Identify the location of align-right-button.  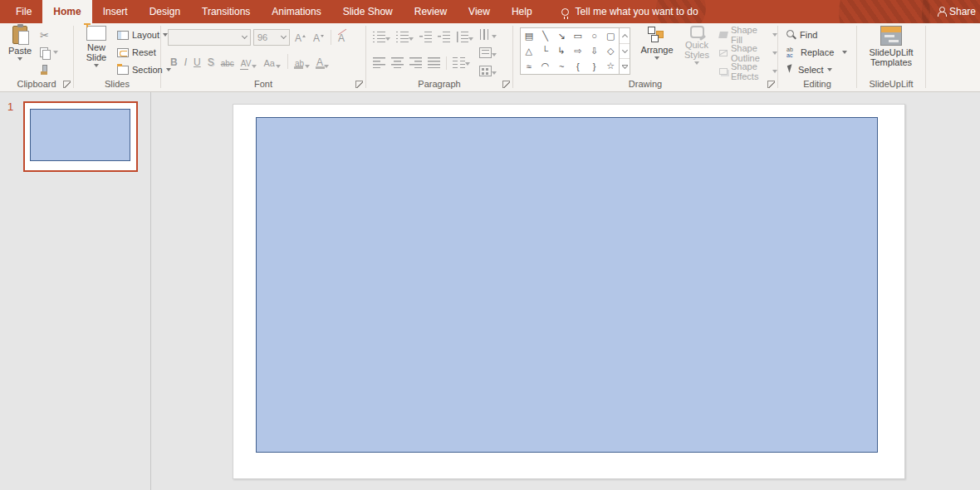
(415, 64).